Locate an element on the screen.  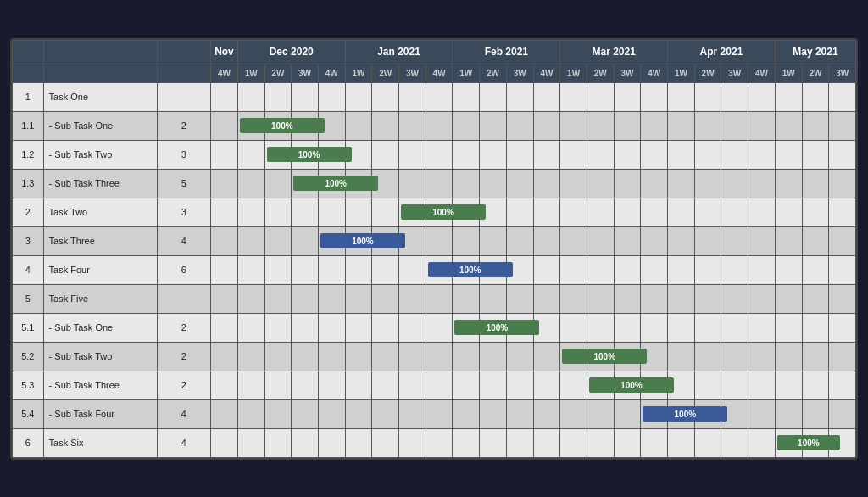
cell-name: Task Six is located at coordinates (100, 443).